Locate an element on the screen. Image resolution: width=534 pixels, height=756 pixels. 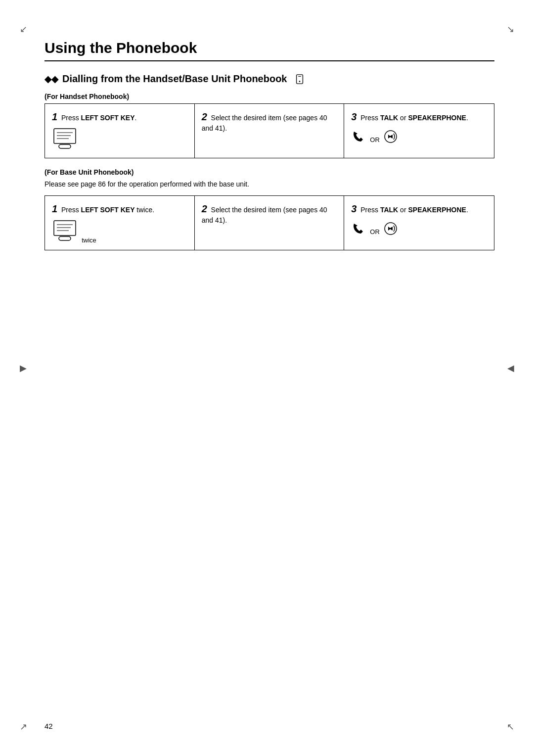
diamonds-icon: ◆◆ is located at coordinates (51, 79).